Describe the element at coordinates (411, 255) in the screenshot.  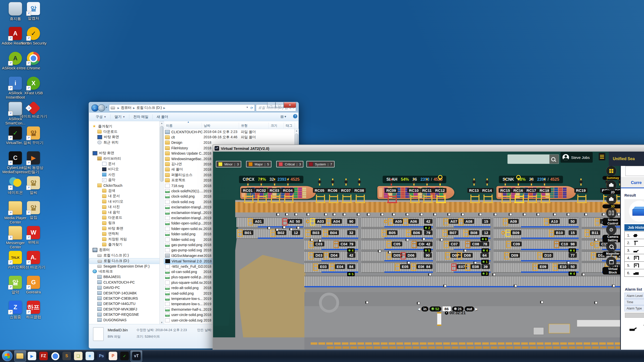
I see `yard-block-D06: D06` at that location.